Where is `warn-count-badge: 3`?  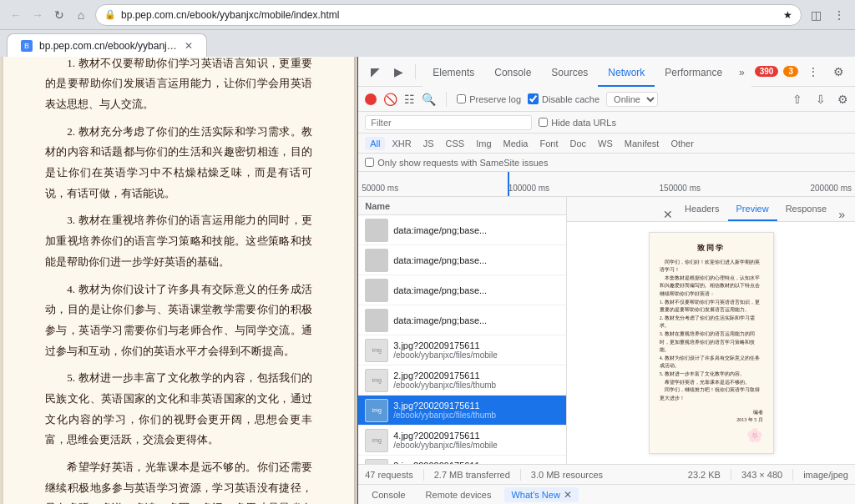 warn-count-badge: 3 is located at coordinates (791, 72).